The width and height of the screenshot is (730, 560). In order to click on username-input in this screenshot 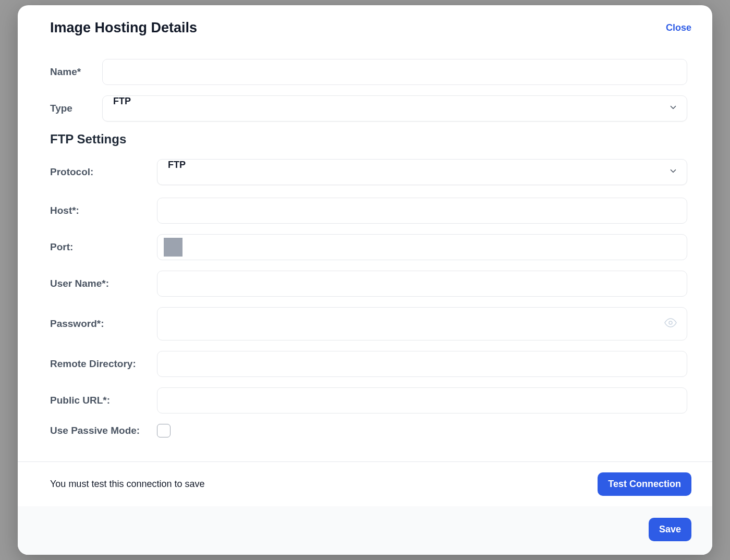, I will do `click(422, 284)`.